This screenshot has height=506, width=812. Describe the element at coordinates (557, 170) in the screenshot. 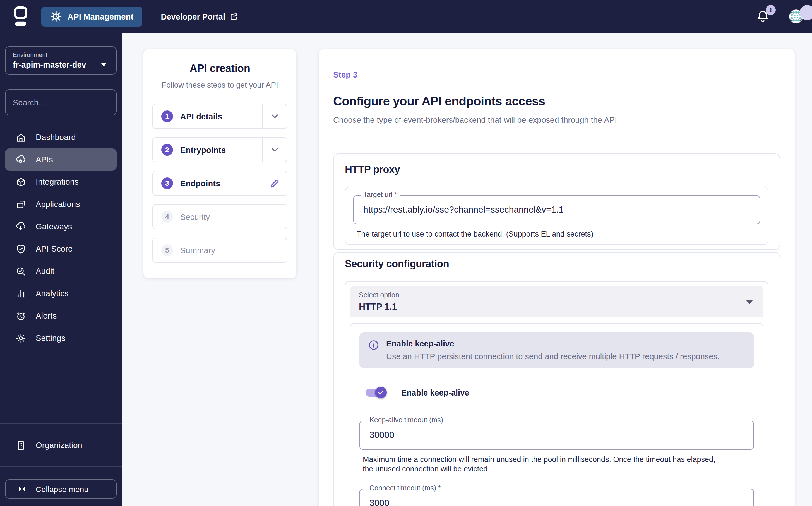

I see `http-proxy-heading: HTTP proxy` at that location.